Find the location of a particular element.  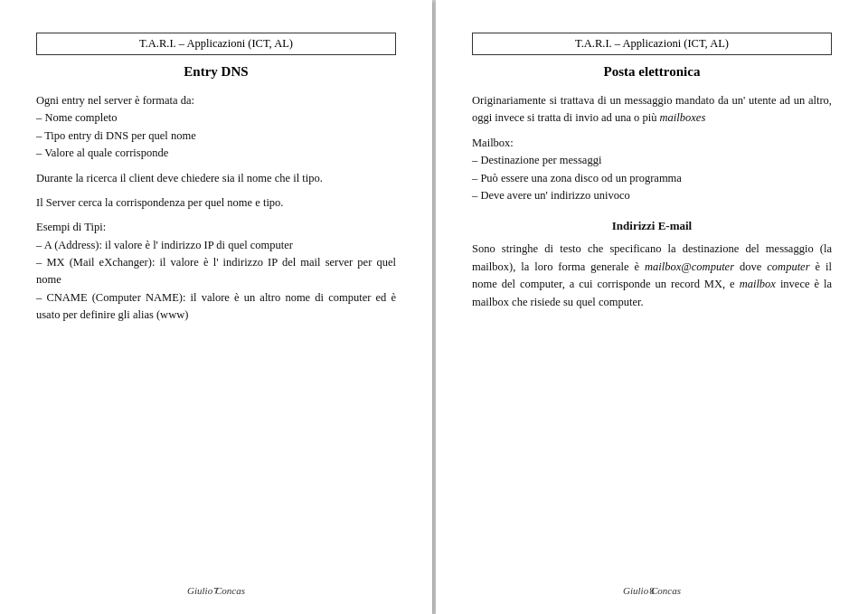

page-left-footer: Giulio Concas 7 is located at coordinates (216, 587).